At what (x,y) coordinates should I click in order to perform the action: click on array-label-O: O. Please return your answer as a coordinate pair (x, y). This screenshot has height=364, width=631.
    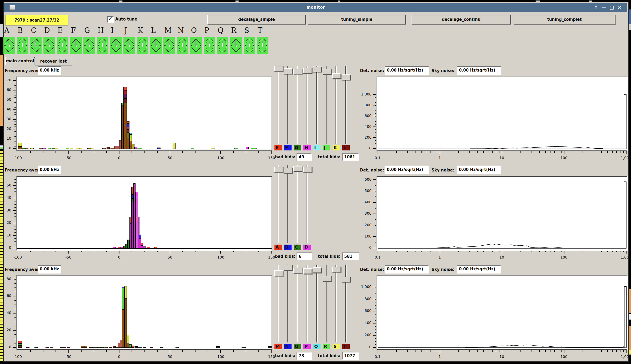
    Looking at the image, I should click on (298, 347).